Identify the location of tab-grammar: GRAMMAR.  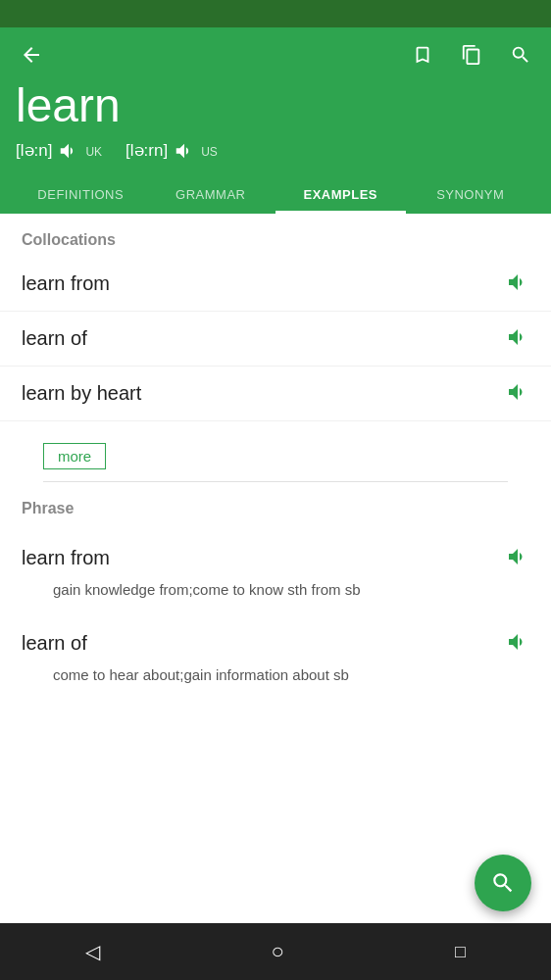
(212, 194).